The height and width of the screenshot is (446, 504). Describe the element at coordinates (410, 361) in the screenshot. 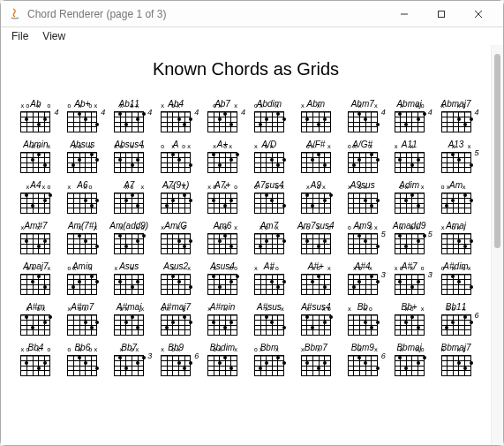

I see `chord-cell: Bbmajxxo` at that location.